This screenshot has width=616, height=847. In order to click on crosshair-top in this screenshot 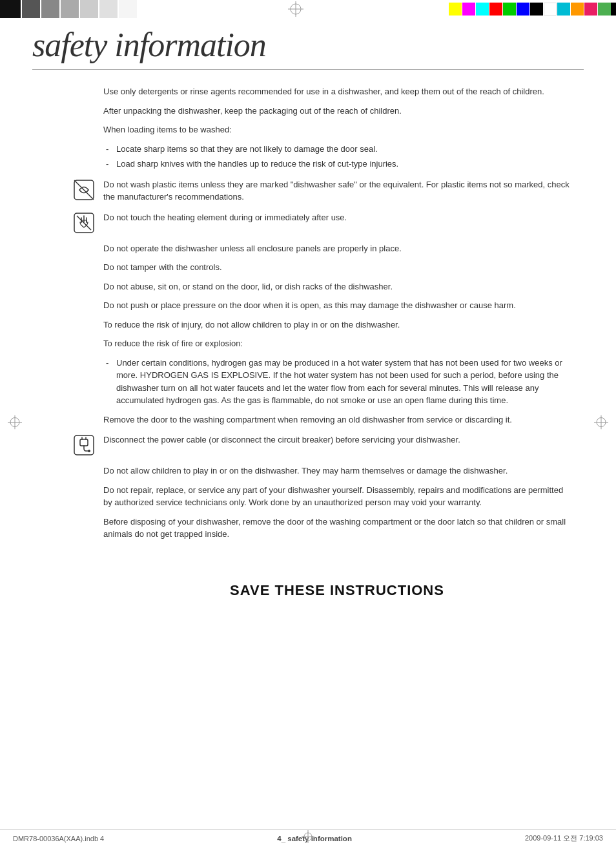, I will do `click(296, 9)`.